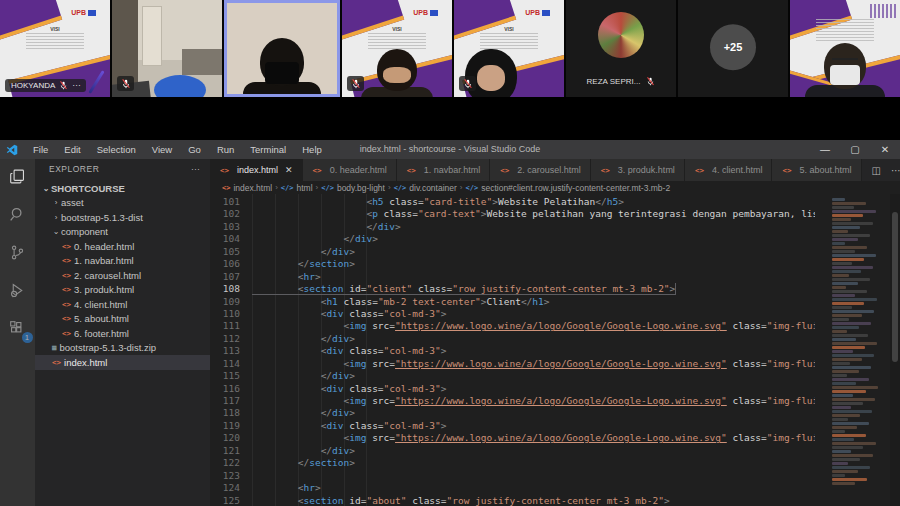 The image size is (900, 506). Describe the element at coordinates (122, 304) in the screenshot. I see `tree-item-4-client-html: <>4. client.html` at that location.